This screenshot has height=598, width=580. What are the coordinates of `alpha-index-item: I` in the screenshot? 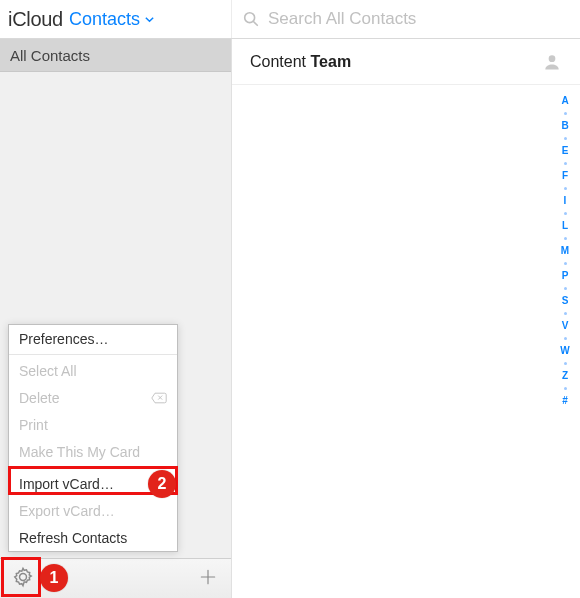 It's located at (565, 201).